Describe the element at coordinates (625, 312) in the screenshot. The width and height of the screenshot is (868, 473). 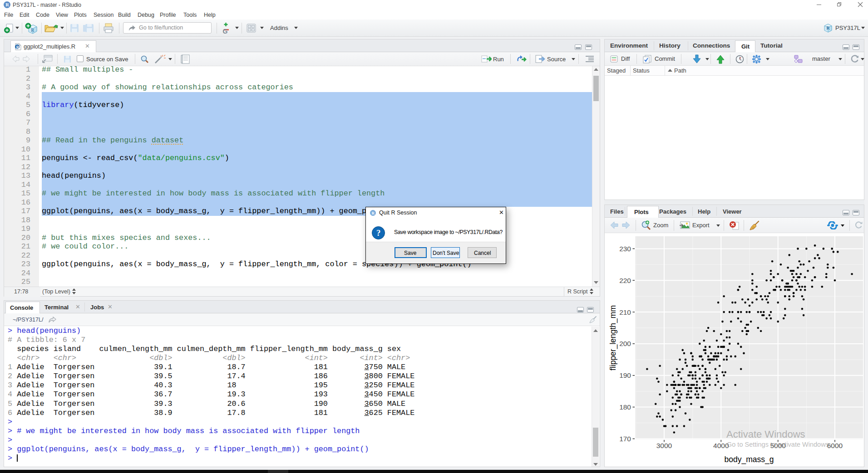
I see `svg-text: 210` at that location.